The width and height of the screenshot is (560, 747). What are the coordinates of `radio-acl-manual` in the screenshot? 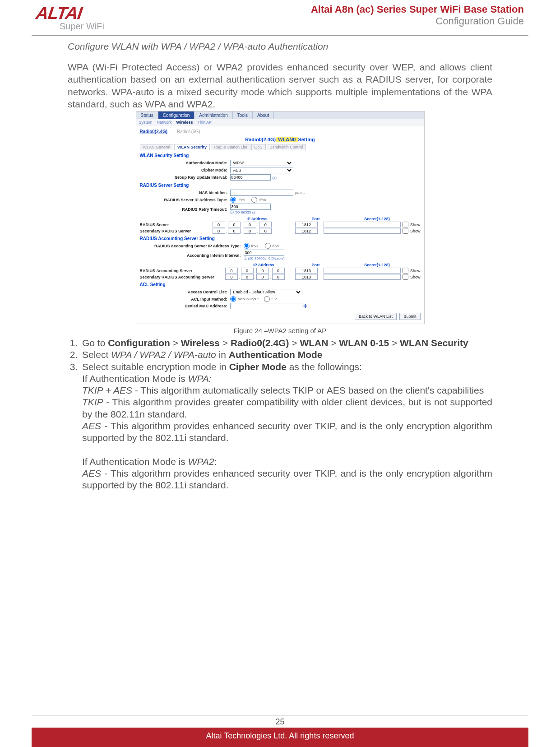 It's located at (233, 299).